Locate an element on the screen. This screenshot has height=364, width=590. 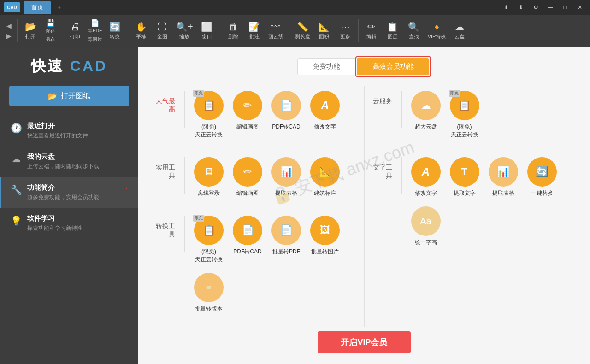
pan-button: ✋ 平移 is located at coordinates (141, 30).